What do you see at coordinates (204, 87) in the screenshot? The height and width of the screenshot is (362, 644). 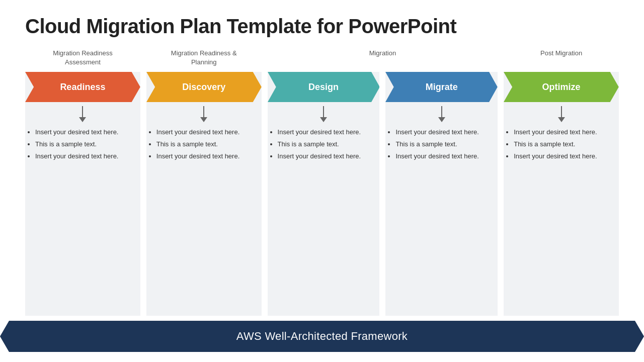 I see `discovery-label: Discovery` at bounding box center [204, 87].